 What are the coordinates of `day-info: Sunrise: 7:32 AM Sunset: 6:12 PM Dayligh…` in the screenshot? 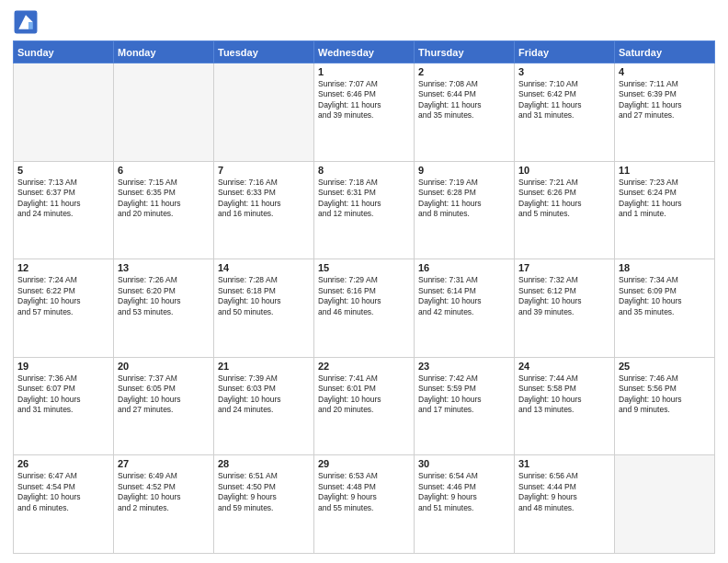 It's located at (564, 296).